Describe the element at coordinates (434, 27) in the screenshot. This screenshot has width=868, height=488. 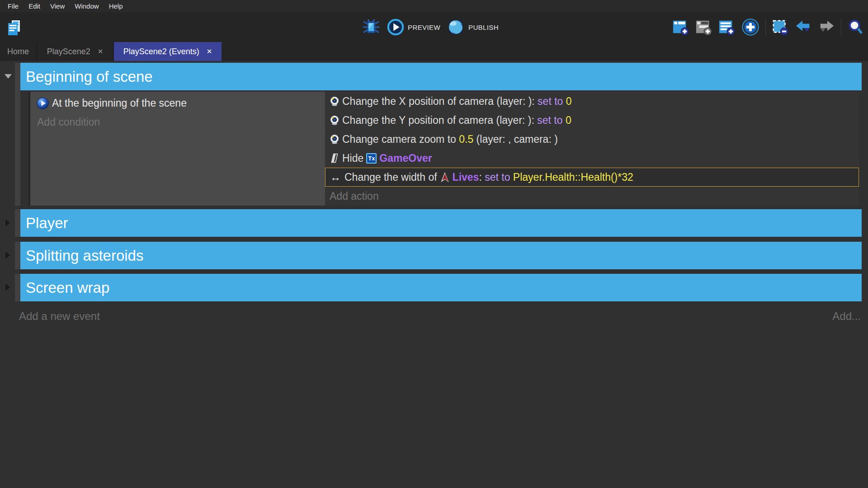
I see `main-toolbar: PREVIEW PUBLISH` at that location.